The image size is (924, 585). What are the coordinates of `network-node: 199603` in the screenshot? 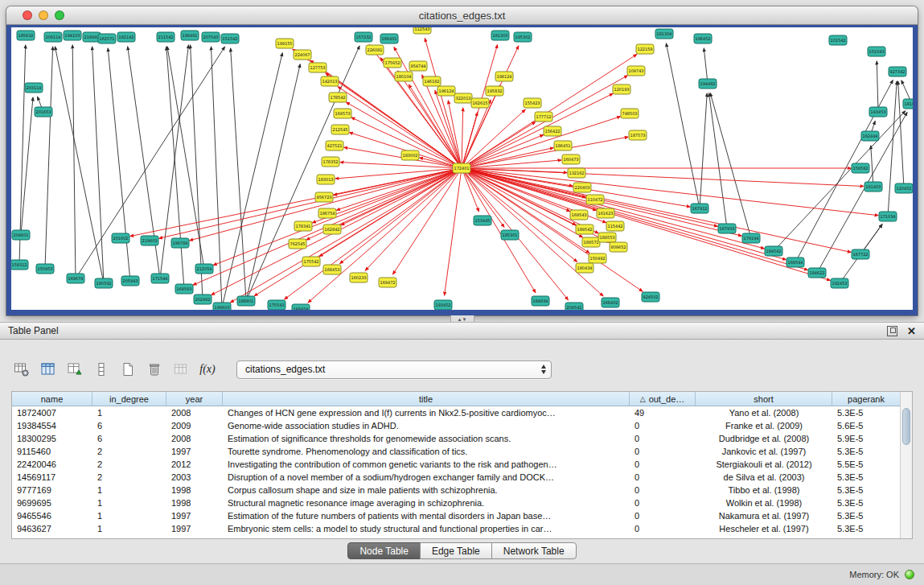 It's located at (222, 306).